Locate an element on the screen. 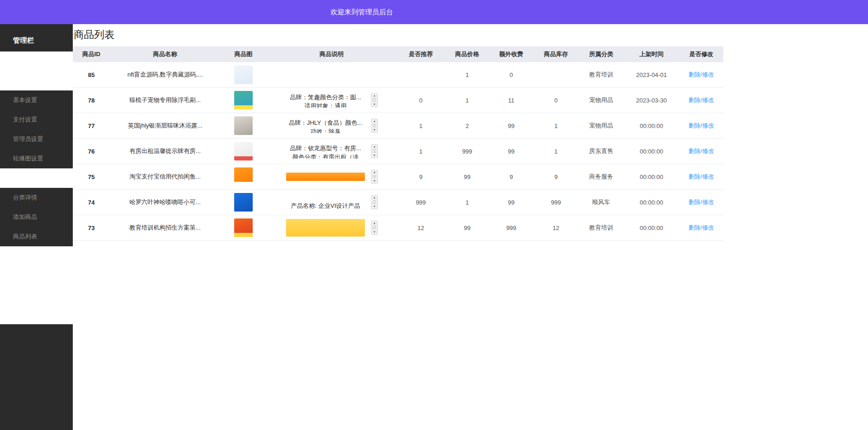  description-text: 品牌：钦龙惠型号：有房...颜色分类：有房出租（淡 is located at coordinates (326, 151).